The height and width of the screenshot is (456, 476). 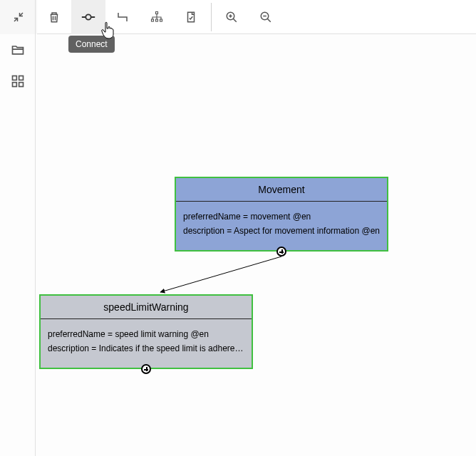 I want to click on zoom-out-button, so click(x=266, y=17).